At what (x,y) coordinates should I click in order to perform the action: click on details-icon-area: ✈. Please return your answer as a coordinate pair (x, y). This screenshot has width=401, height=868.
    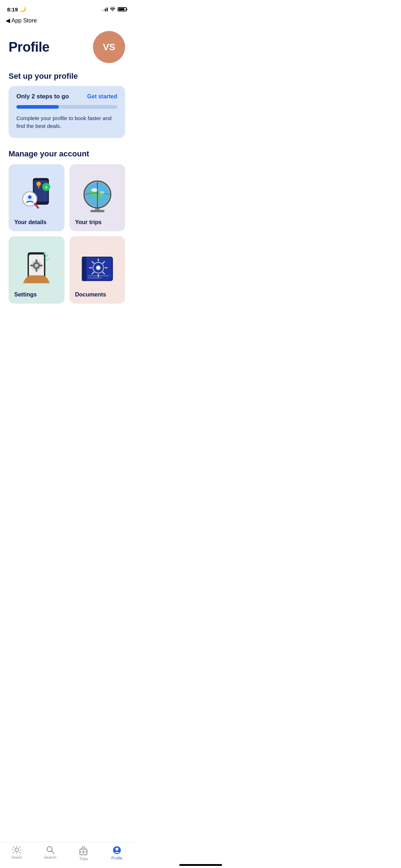
    Looking at the image, I should click on (36, 194).